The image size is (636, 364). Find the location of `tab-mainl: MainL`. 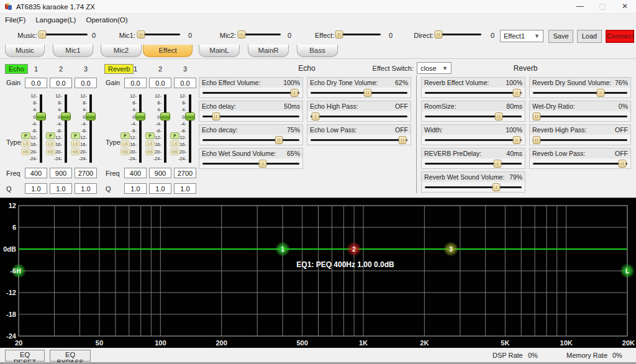

tab-mainl: MainL is located at coordinates (219, 51).